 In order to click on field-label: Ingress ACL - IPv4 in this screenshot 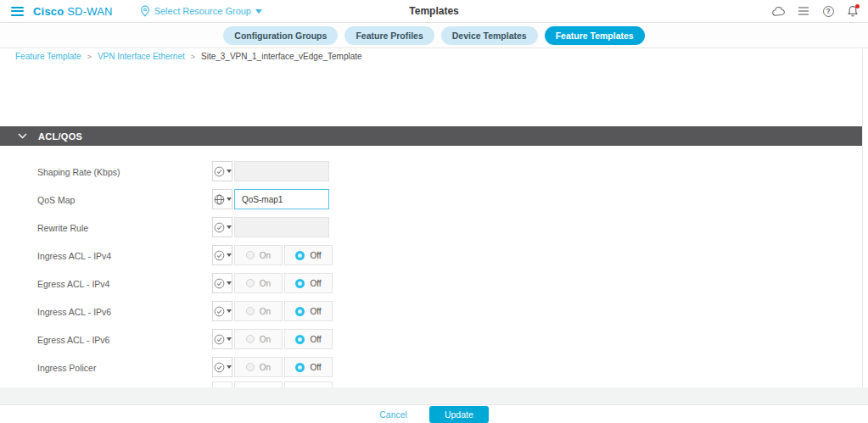, I will do `click(75, 256)`.